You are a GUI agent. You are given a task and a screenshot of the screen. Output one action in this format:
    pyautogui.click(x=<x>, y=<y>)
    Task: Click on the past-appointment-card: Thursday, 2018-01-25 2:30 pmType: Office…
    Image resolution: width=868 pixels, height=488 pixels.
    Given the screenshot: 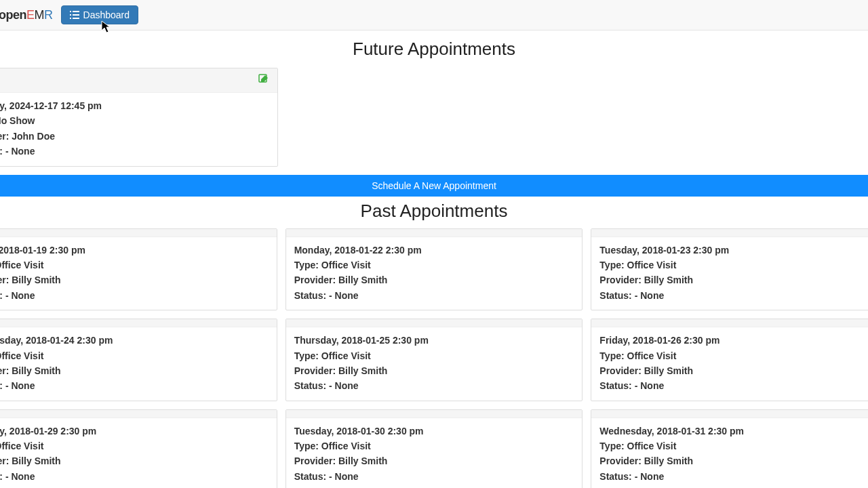 What is the action you would take?
    pyautogui.click(x=434, y=360)
    